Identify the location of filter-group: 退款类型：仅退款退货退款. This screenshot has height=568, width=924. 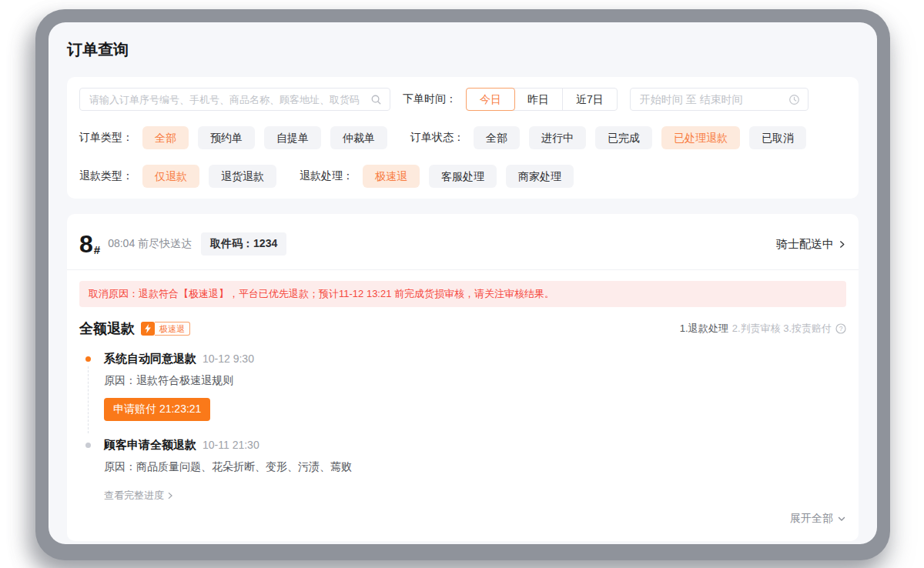
(182, 176).